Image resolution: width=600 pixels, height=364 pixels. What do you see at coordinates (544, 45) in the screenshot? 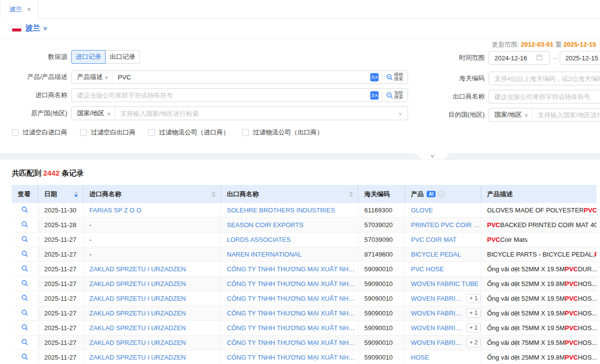
I see `update-range: 更新范围: 2012-03-01 至 2025-12-15` at bounding box center [544, 45].